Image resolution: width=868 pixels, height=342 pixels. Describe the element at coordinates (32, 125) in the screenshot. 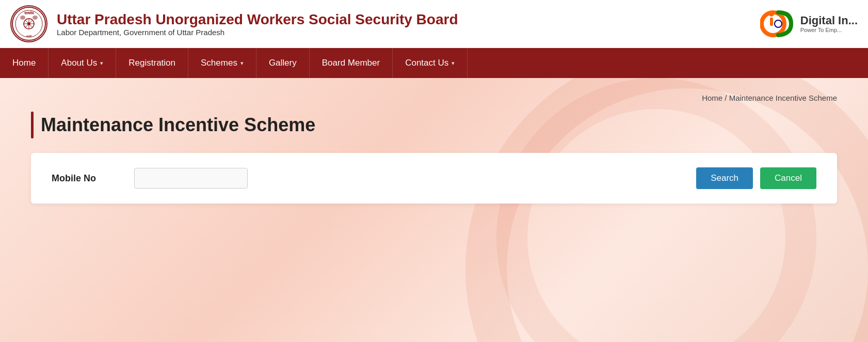

I see `title-accent-bar` at that location.